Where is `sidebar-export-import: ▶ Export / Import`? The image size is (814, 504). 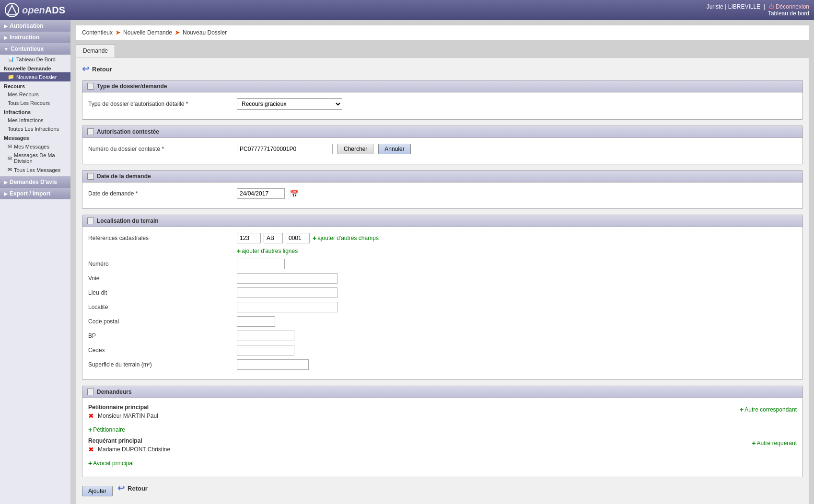
sidebar-export-import: ▶ Export / Import is located at coordinates (35, 194).